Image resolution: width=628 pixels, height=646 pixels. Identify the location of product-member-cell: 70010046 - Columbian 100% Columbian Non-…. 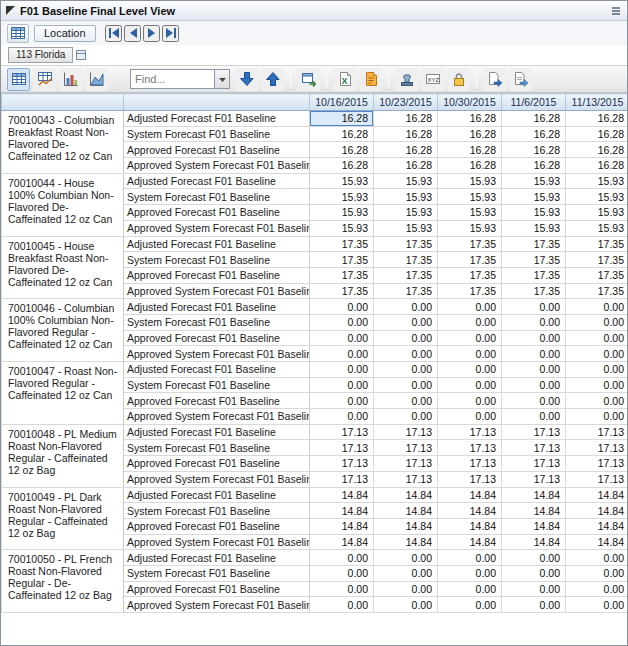
(63, 330).